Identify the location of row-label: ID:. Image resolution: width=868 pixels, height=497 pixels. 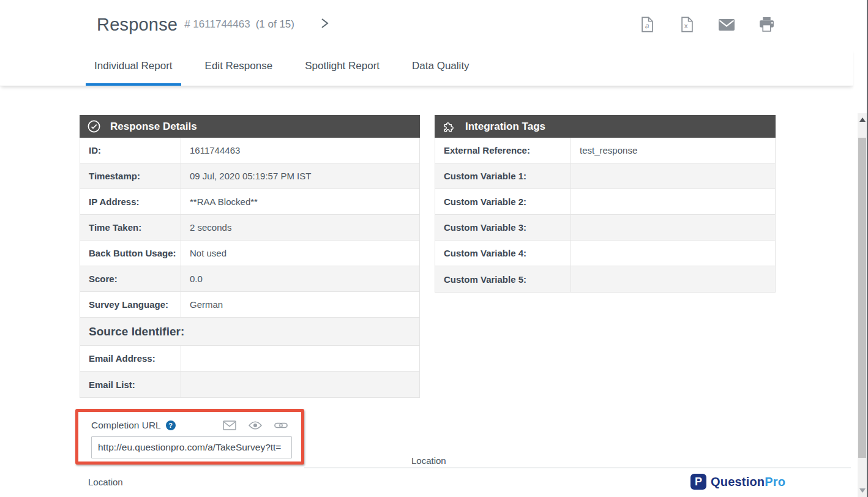
(131, 151).